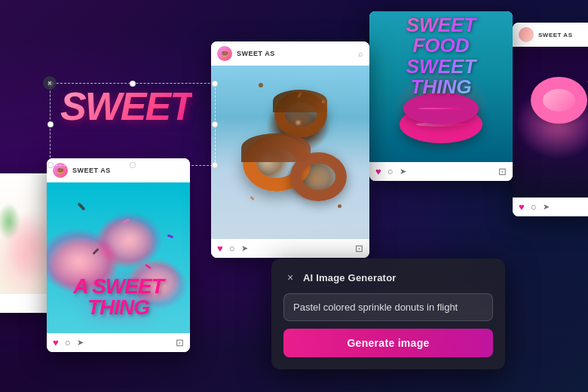 The width and height of the screenshot is (588, 392). I want to click on sweet-thing-text: A SWEETTHING, so click(118, 297).